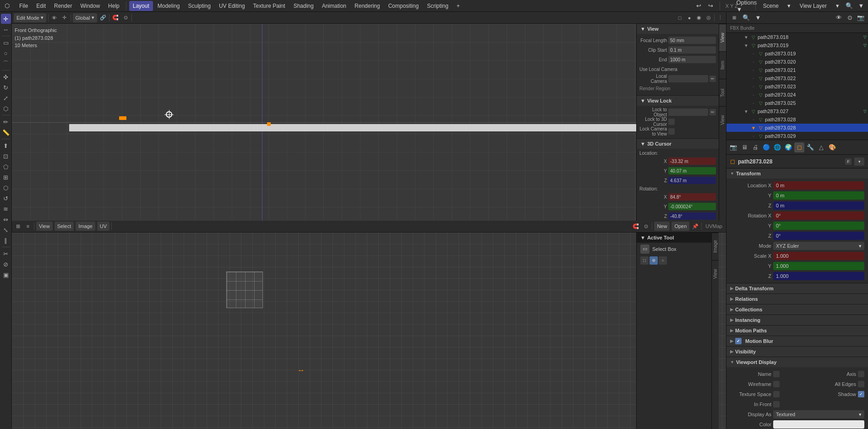 The image size is (868, 429). What do you see at coordinates (6, 219) in the screenshot?
I see `edge-slide-btn: ⇔` at bounding box center [6, 219].